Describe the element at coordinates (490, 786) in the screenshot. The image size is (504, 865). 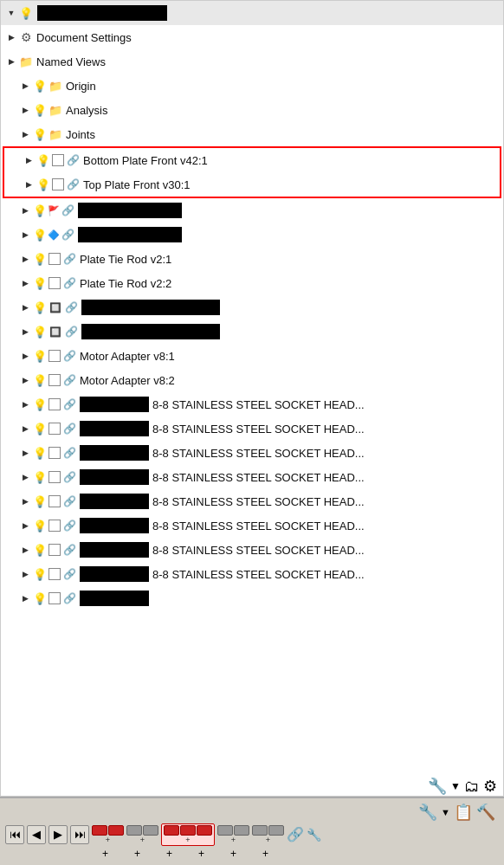
I see `settings-icon: ⚙` at that location.